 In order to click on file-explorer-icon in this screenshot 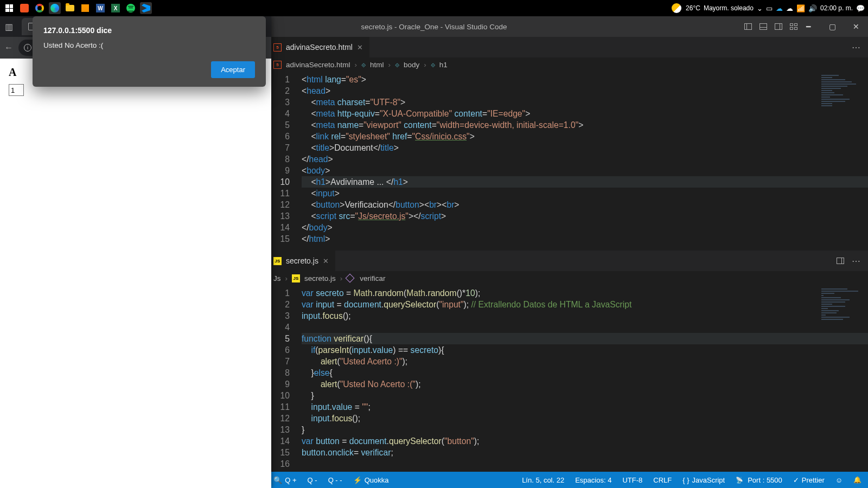, I will do `click(70, 8)`.